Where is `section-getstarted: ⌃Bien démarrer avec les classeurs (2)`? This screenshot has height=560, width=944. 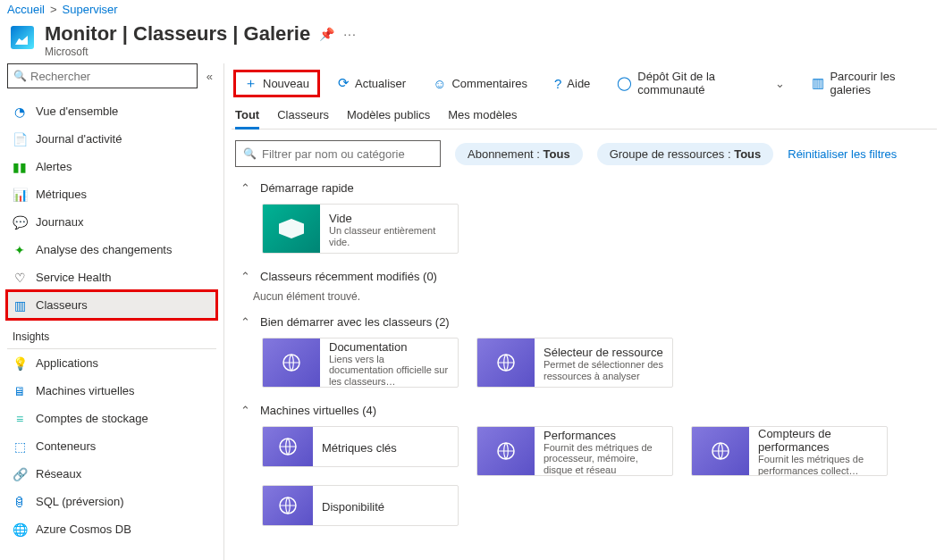
section-getstarted: ⌃Bien démarrer avec les classeurs (2) is located at coordinates (585, 322).